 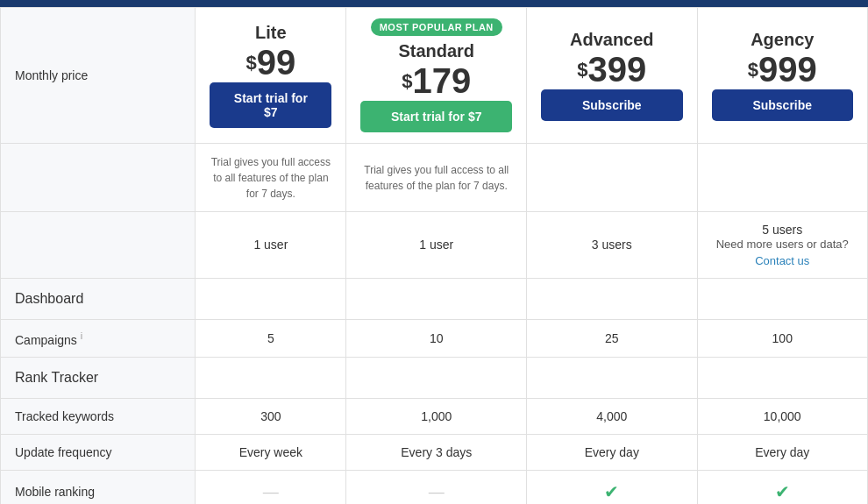 I want to click on tracked-keywords-label: Tracked keywords, so click(x=98, y=417).